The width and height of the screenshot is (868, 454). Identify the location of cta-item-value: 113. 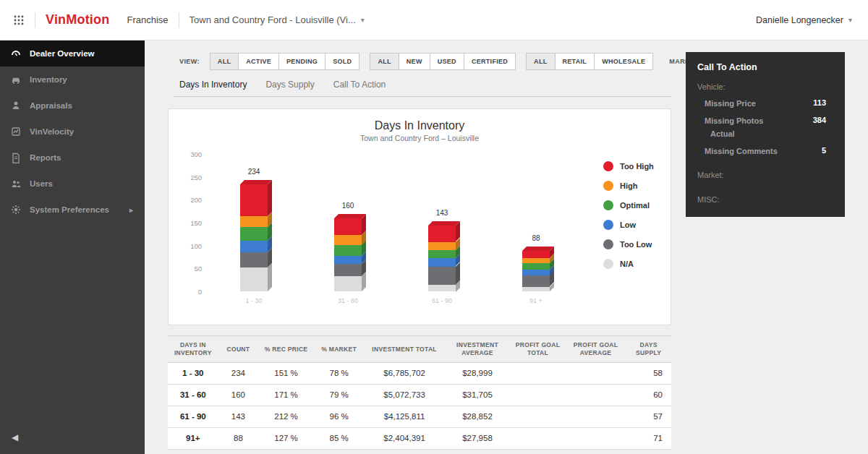
(820, 103).